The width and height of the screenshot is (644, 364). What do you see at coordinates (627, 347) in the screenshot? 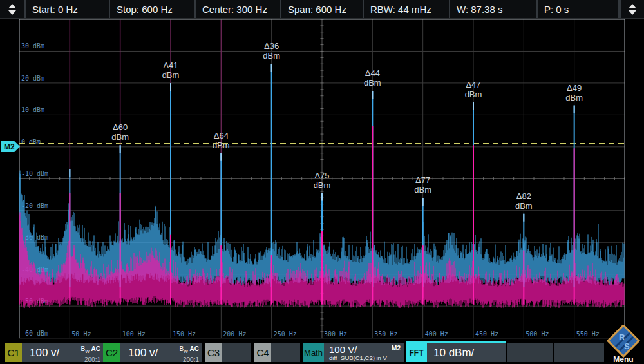
I see `svg-text: S` at bounding box center [627, 347].